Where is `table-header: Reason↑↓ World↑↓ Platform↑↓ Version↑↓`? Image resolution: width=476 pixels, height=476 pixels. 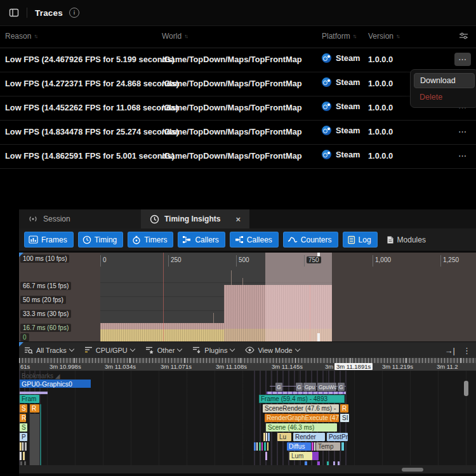
table-header: Reason↑↓ World↑↓ Platform↑↓ Version↑↓ is located at coordinates (238, 37).